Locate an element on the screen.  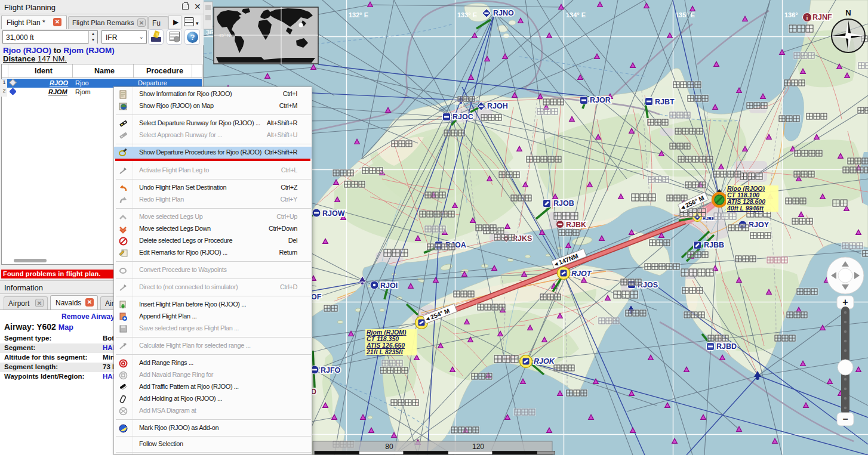
svg-text: RJOW is located at coordinates (334, 213).